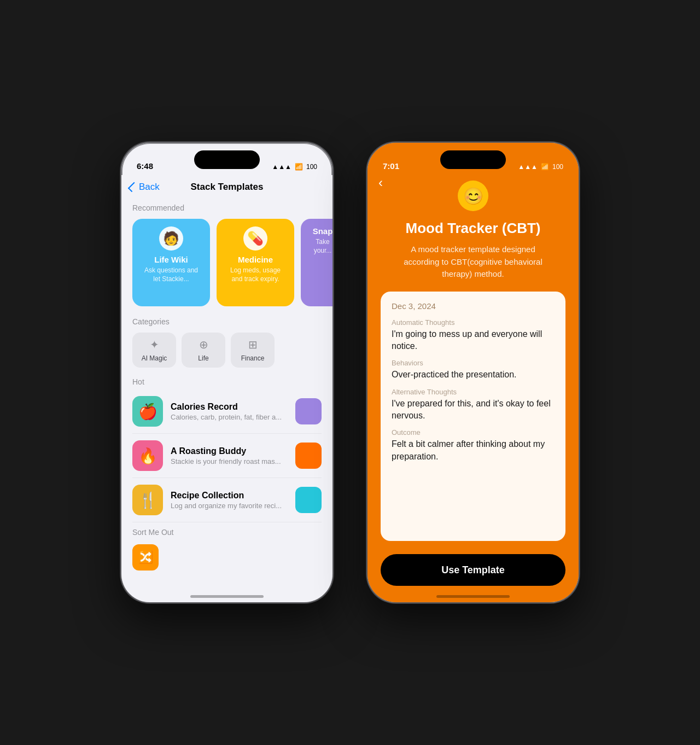  I want to click on mood-card: Dec 3, 2024 Automatic Thoughts I'm going…, so click(473, 417).